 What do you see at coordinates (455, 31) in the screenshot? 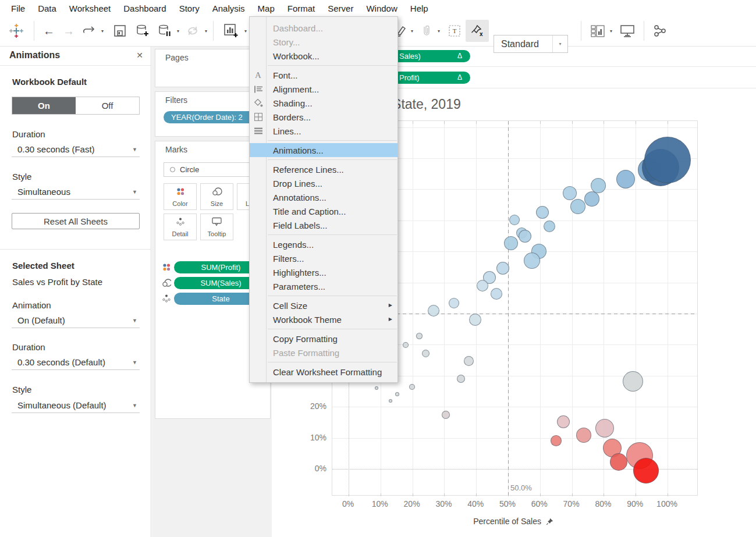
I see `textbox-icon: T` at bounding box center [455, 31].